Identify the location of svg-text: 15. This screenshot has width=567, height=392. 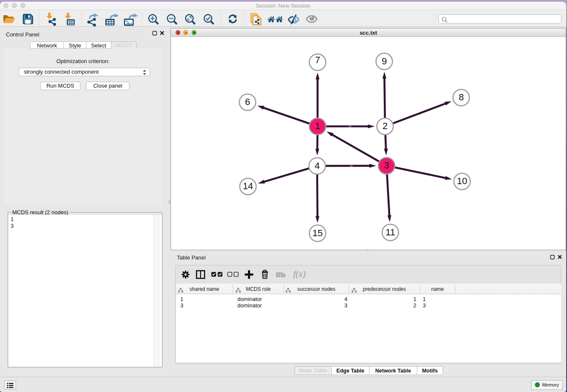
(317, 233).